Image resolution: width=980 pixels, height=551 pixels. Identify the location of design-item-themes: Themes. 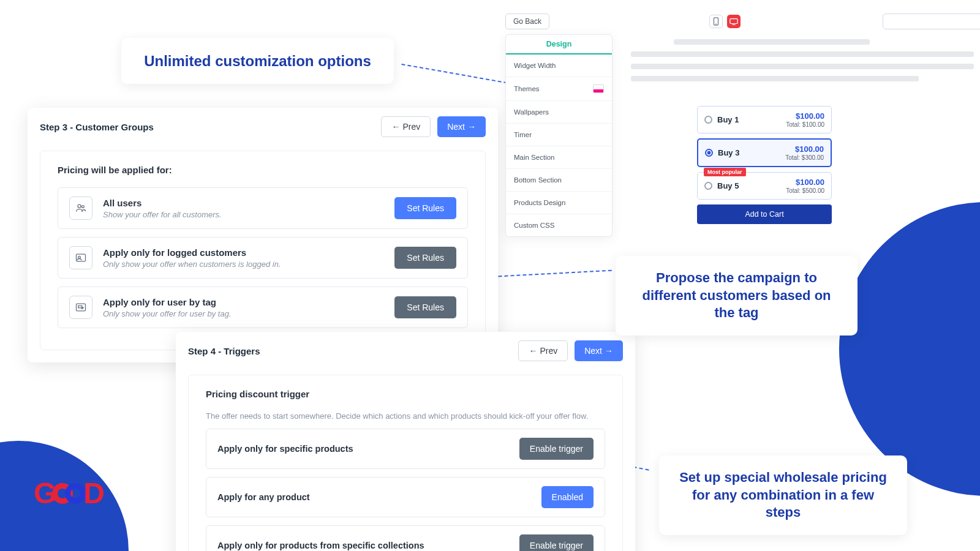
(559, 89).